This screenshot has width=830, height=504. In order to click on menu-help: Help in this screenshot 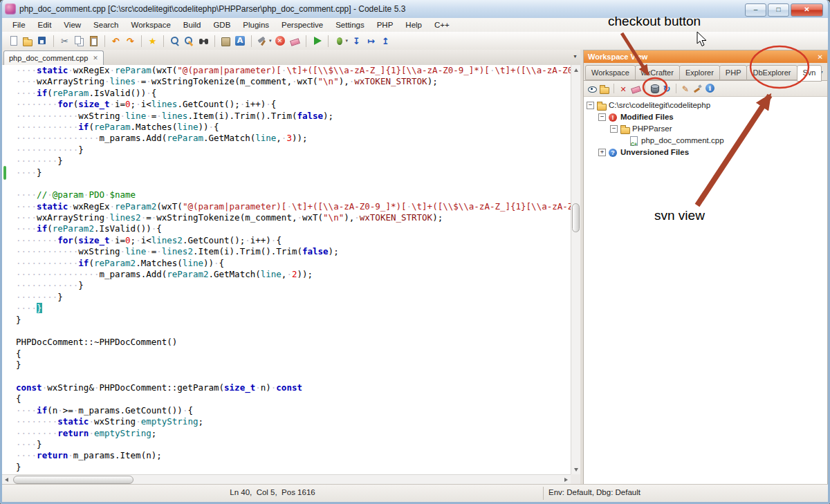, I will do `click(414, 25)`.